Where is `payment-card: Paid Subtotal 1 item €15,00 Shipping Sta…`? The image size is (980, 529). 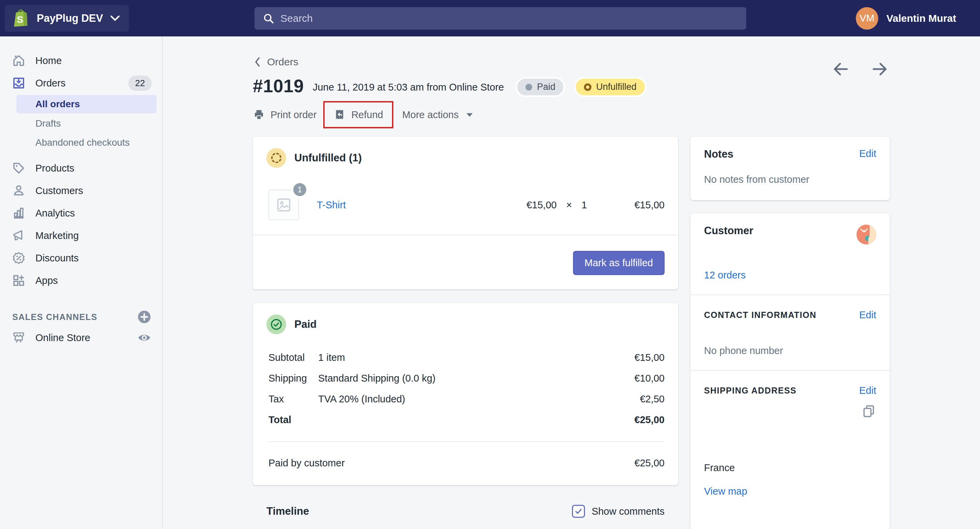
payment-card: Paid Subtotal 1 item €15,00 Shipping Sta… is located at coordinates (466, 394).